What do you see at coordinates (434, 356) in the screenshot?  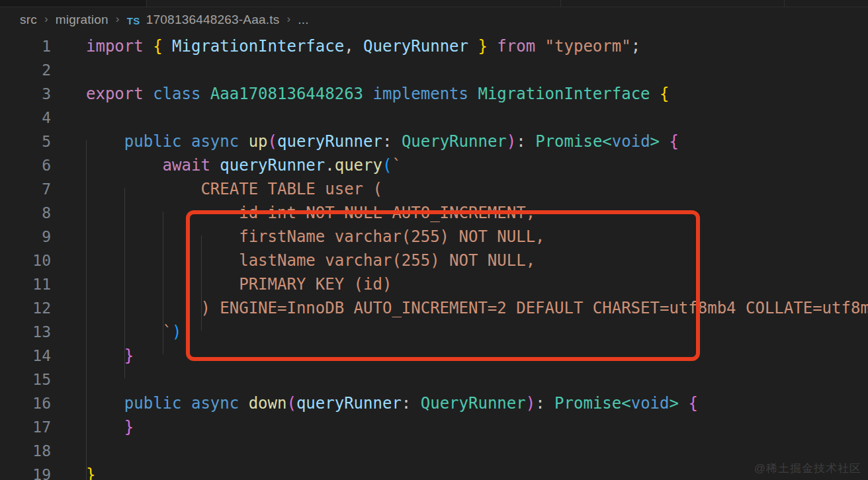 I see `code-line: 14 }` at bounding box center [434, 356].